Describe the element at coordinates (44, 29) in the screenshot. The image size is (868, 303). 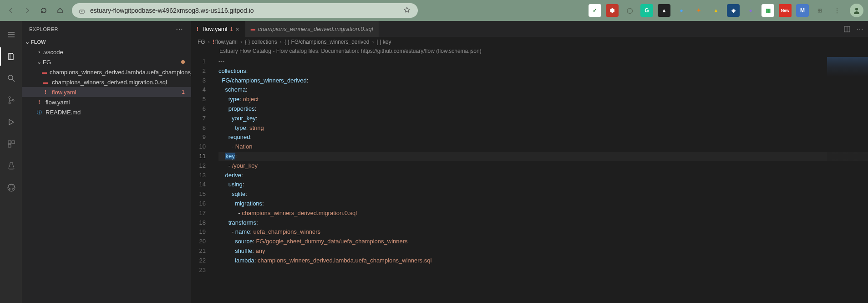
I see `sidebar-title: EXPLORER` at that location.